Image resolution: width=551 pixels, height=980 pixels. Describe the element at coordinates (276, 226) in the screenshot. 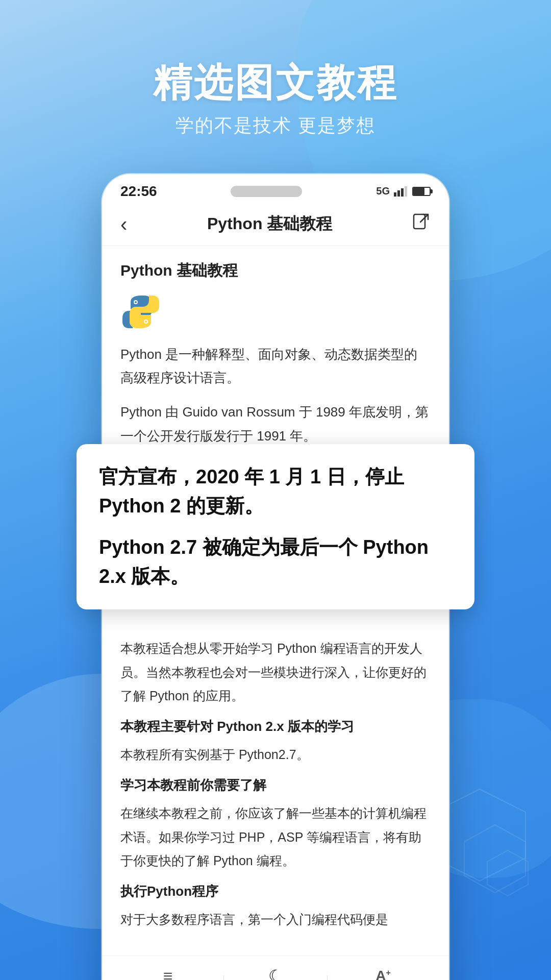

I see `nav-bar: ‹ Python 基础教程` at that location.